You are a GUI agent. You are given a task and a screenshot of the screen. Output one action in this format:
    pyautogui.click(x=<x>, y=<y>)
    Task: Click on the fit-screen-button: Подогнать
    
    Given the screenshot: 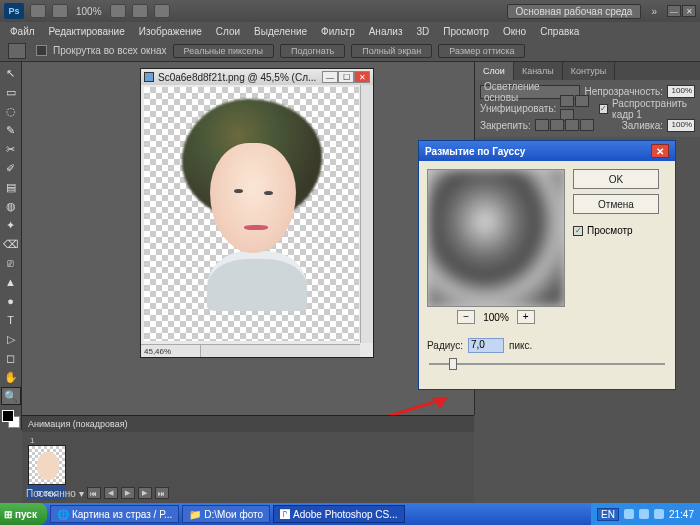 What is the action you would take?
    pyautogui.click(x=312, y=51)
    